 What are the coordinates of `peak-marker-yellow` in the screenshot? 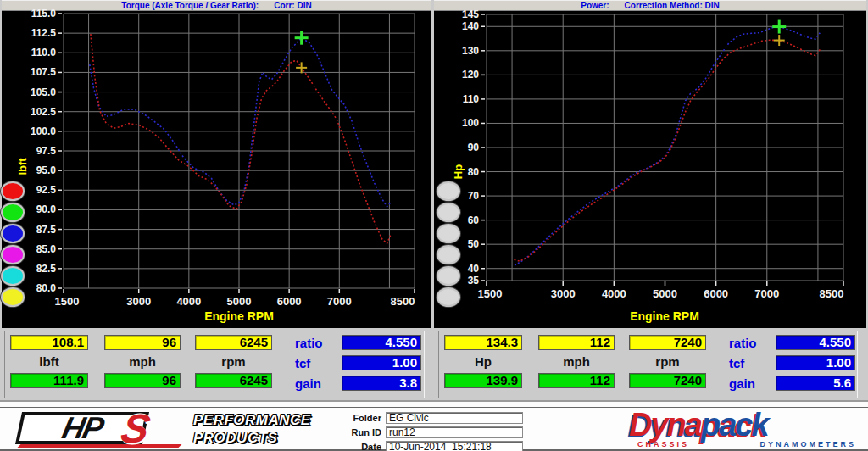 It's located at (780, 41).